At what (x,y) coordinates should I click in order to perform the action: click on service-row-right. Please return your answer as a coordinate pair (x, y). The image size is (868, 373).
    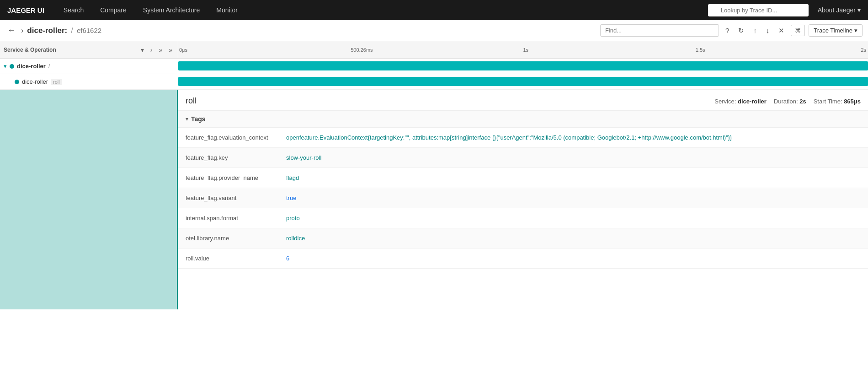
    Looking at the image, I should click on (523, 66).